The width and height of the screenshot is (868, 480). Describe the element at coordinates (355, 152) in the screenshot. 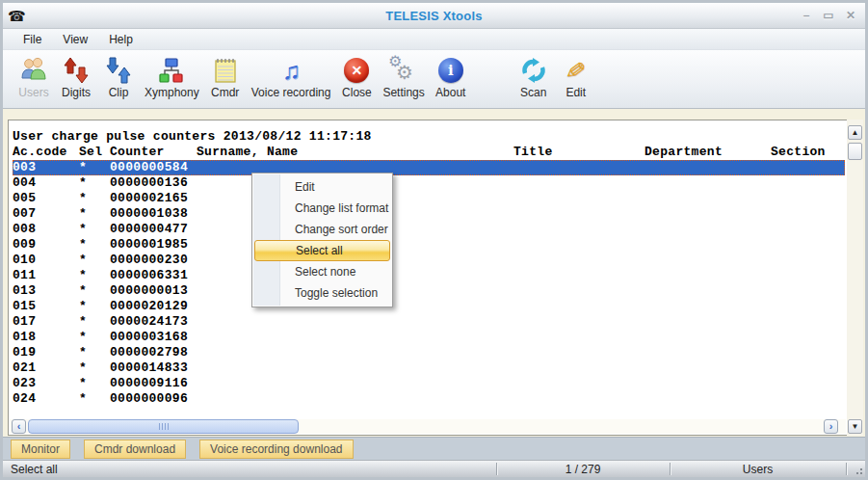

I see `col-surname: Surname, Name` at that location.